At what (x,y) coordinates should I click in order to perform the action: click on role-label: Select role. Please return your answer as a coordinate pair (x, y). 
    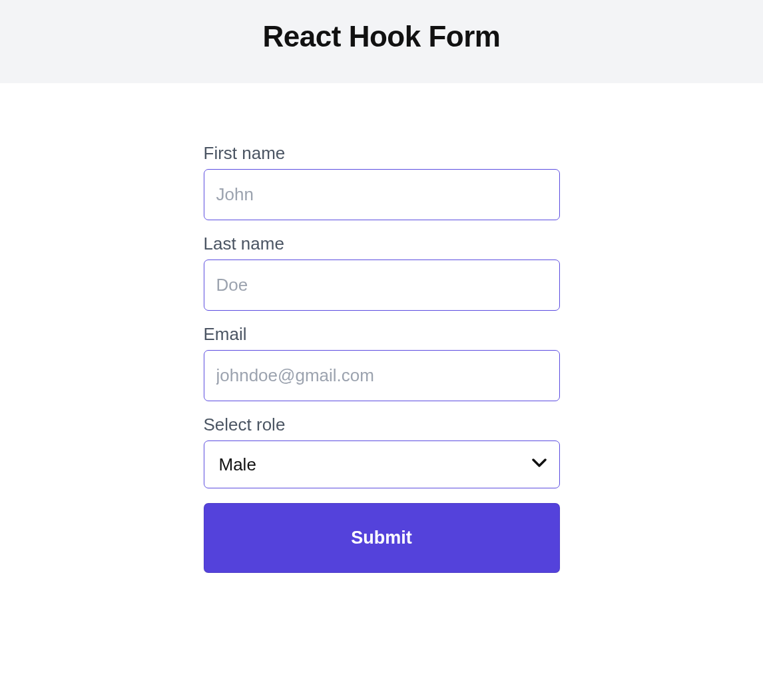
    Looking at the image, I should click on (382, 425).